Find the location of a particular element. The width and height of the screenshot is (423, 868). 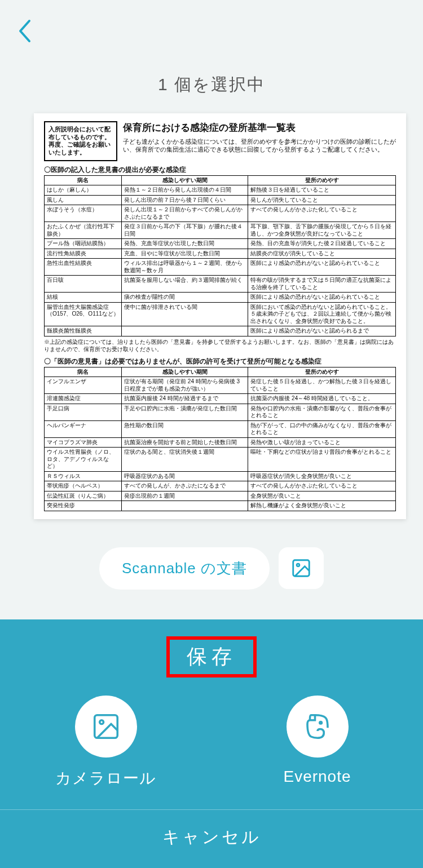

doc-intro: 子ども達がよくかかる感染症については、登所のめやすを参考にかかりつけの医師の診断… is located at coordinates (259, 145).